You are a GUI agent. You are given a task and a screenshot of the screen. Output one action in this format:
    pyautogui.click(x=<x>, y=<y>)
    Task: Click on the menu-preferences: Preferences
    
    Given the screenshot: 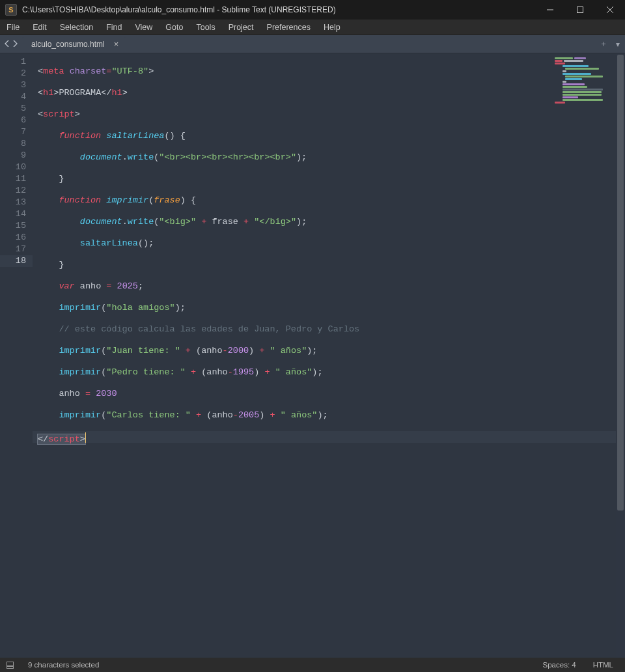 What is the action you would take?
    pyautogui.click(x=289, y=27)
    